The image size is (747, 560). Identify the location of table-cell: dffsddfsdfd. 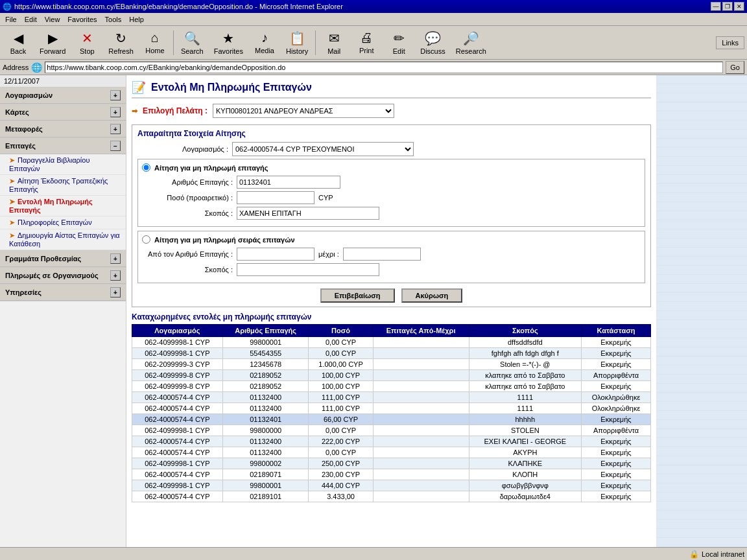
(525, 342).